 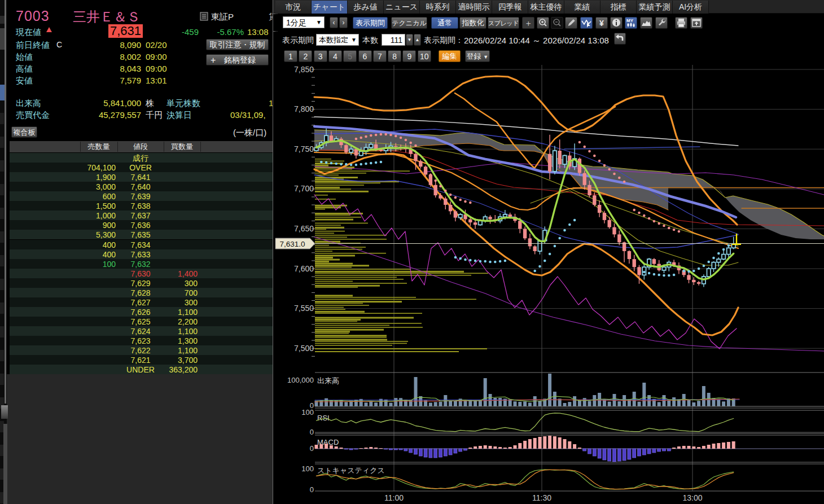 What do you see at coordinates (304, 69) in the screenshot?
I see `svg-text: 7,850` at bounding box center [304, 69].